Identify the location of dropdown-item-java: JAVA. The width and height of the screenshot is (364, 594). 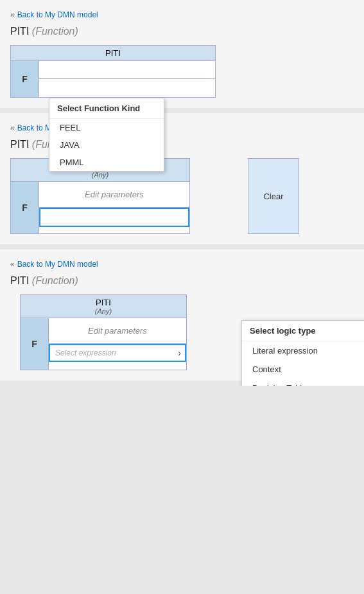
(107, 145).